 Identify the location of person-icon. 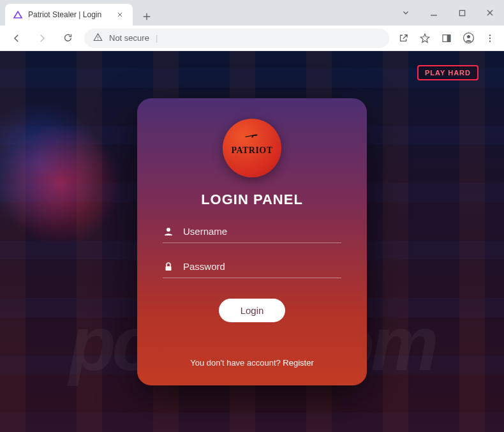
(168, 232).